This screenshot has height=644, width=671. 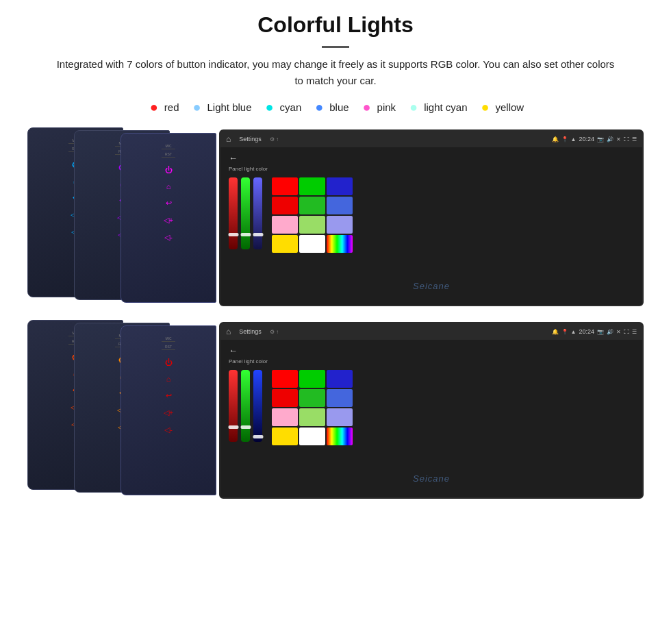 I want to click on signal-icon-b: ▲, so click(x=574, y=332).